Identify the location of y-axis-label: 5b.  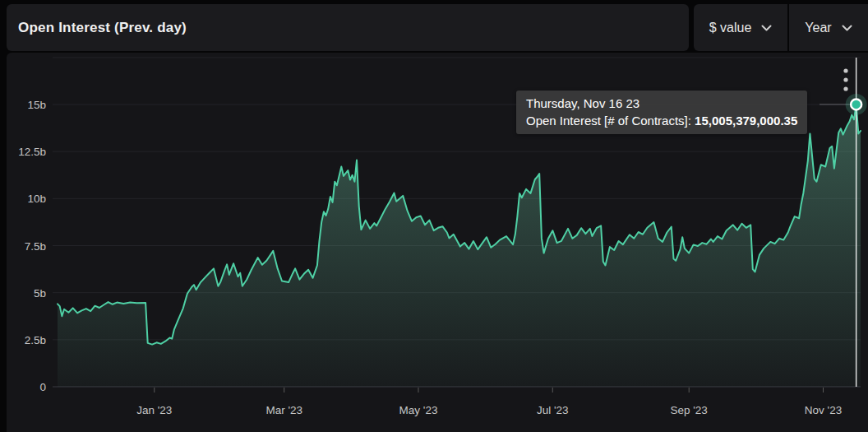
(39, 293).